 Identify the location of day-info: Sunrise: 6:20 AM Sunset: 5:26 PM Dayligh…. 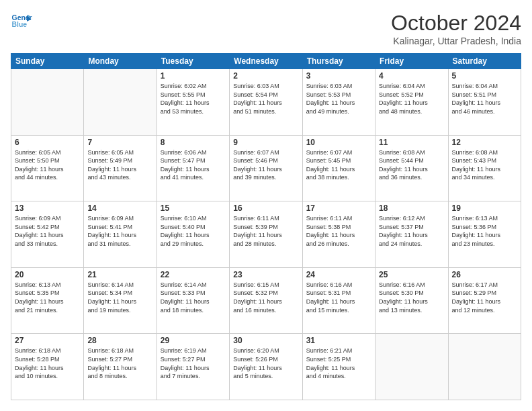
(266, 363).